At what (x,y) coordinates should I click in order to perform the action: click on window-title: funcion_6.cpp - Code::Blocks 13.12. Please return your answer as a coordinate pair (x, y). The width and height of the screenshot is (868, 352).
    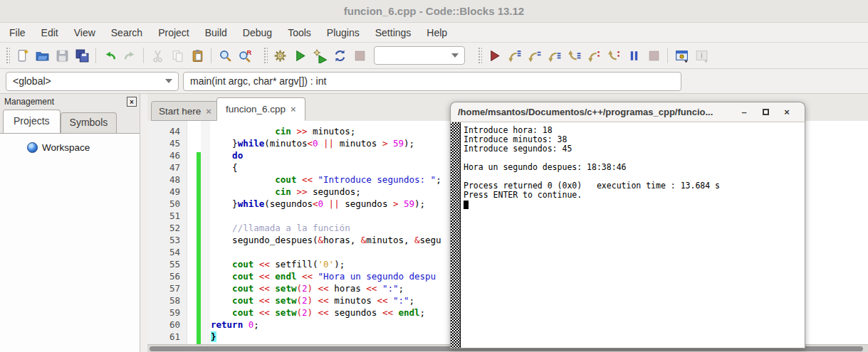
    Looking at the image, I should click on (434, 11).